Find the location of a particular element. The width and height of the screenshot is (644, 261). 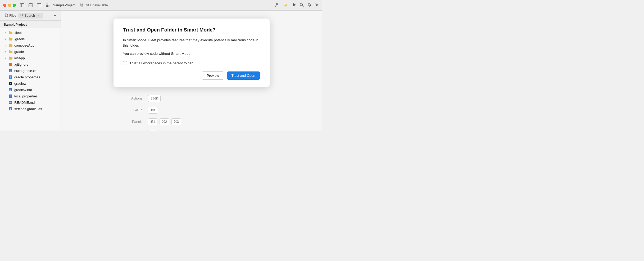

shortcut-label-panels: Panels is located at coordinates (129, 122).